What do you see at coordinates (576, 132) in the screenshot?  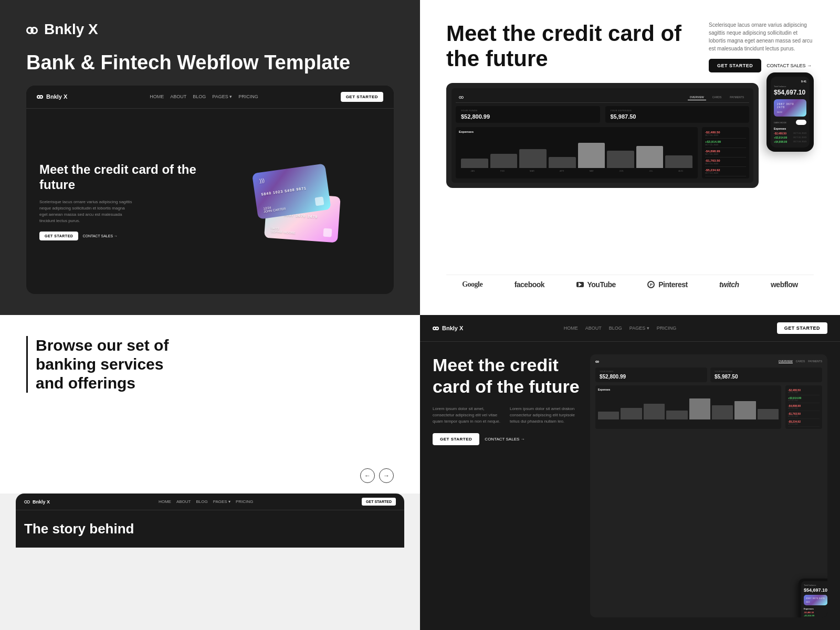 I see `chart-title: Expenses` at bounding box center [576, 132].